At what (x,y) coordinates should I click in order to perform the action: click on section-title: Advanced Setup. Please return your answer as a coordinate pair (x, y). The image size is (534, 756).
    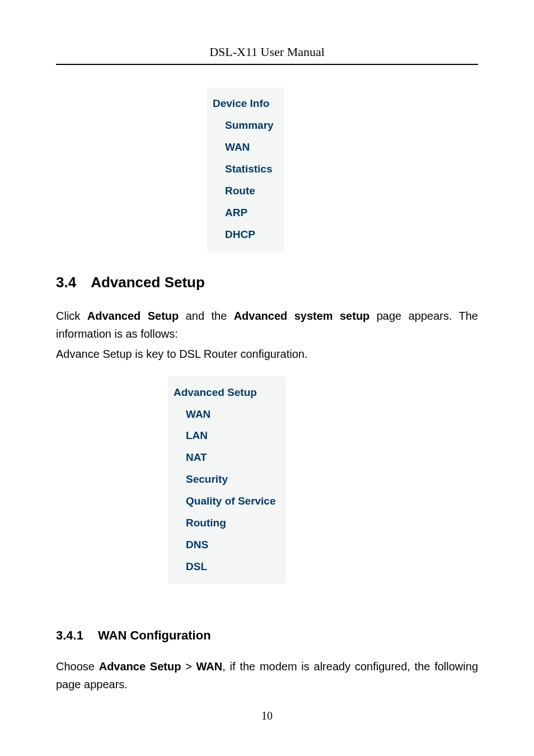
    Looking at the image, I should click on (148, 282).